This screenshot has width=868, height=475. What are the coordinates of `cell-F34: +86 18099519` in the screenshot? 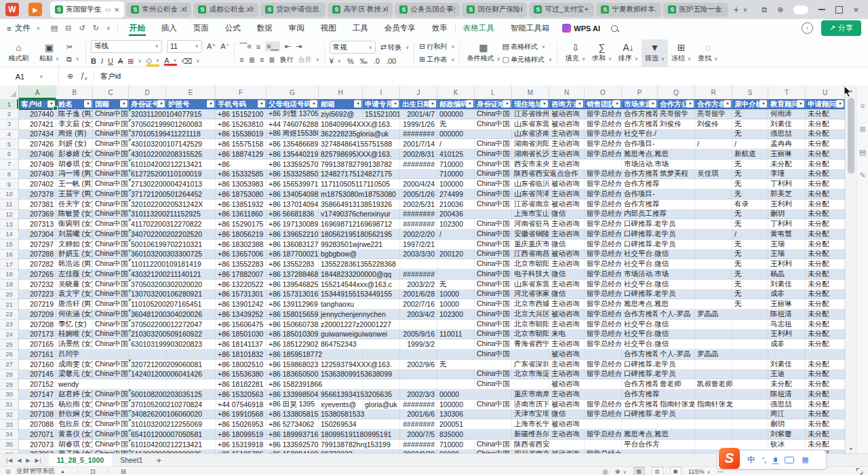 It's located at (241, 434).